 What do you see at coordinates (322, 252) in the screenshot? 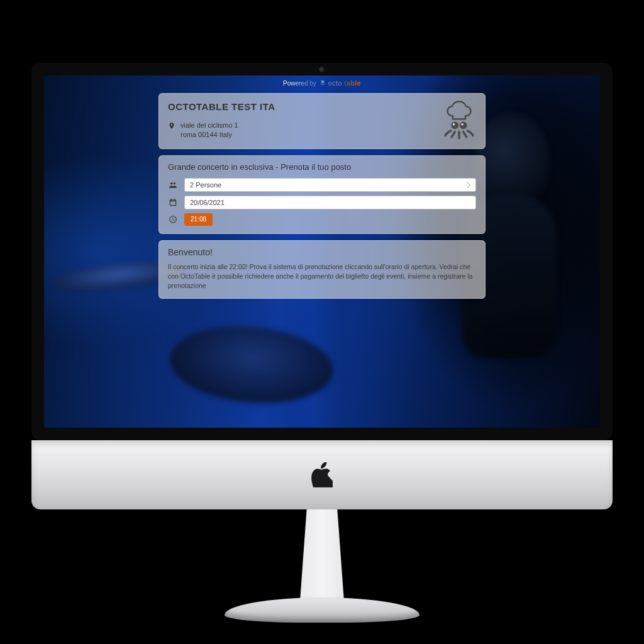
I see `welcome-title: Benvenuto!` at bounding box center [322, 252].